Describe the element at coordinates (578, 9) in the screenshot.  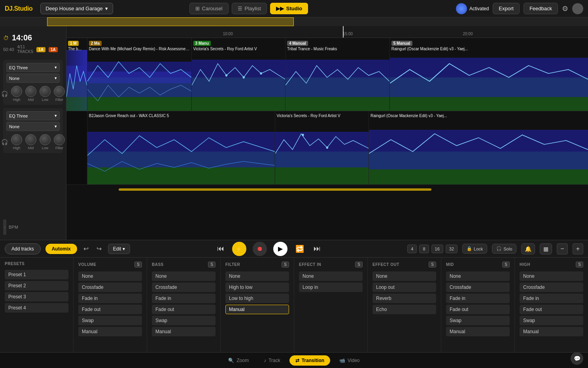
I see `user-avatar` at that location.